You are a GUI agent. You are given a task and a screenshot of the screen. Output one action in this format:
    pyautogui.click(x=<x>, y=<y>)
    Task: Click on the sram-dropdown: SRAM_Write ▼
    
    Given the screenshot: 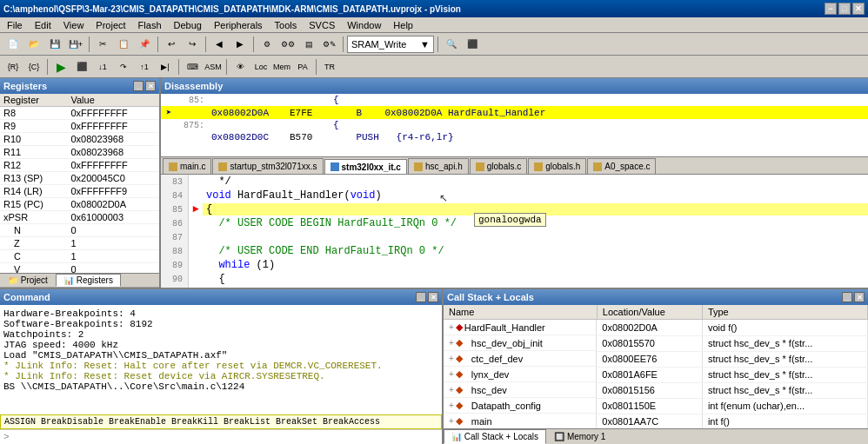 What is the action you would take?
    pyautogui.click(x=391, y=44)
    